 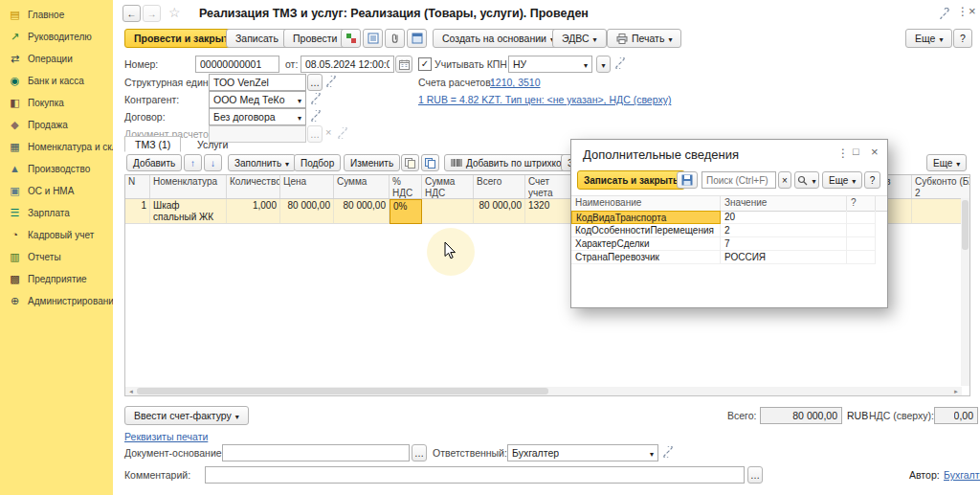 I want to click on horizontal-scrollbar: ◄ ►, so click(x=544, y=391).